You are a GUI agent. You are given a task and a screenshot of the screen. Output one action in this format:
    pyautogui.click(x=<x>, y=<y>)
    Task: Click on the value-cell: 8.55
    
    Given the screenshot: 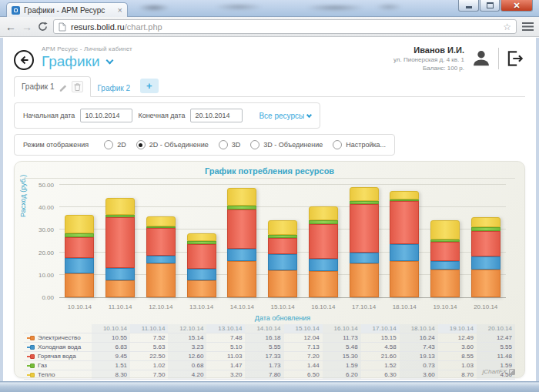 What is the action you would take?
    pyautogui.click(x=457, y=357)
    